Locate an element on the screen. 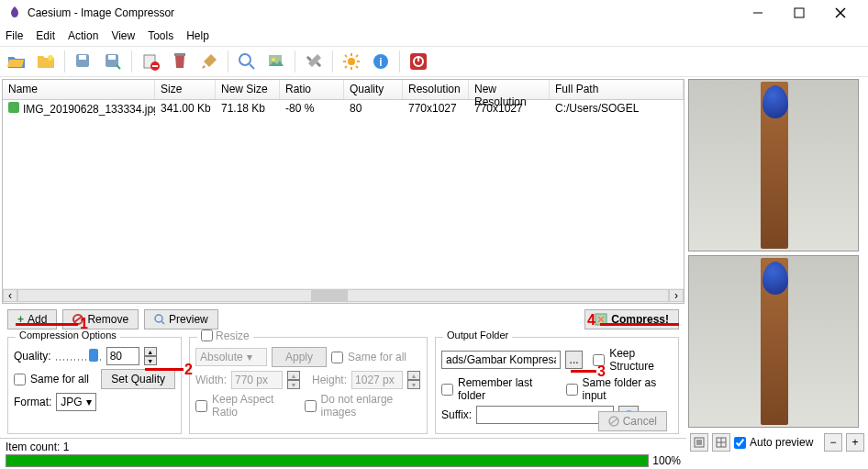 This screenshot has width=868, height=469. same-for-all-quality-label: Same for all is located at coordinates (60, 379).